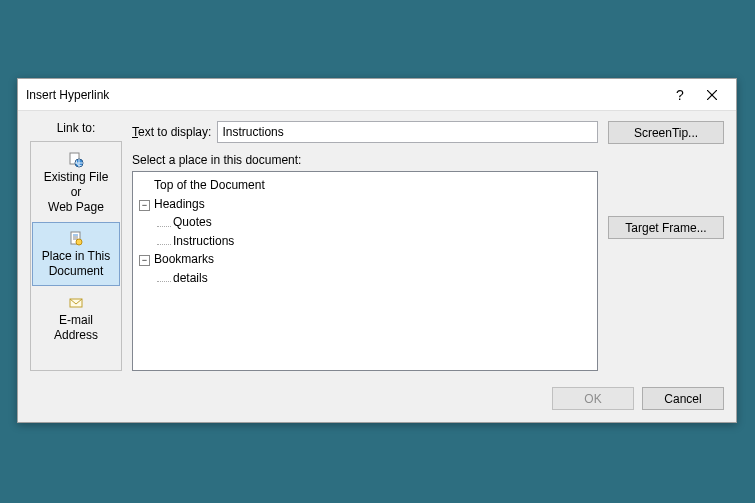 This screenshot has height=503, width=755. What do you see at coordinates (76, 328) in the screenshot?
I see `linkto-item-line1: E-mail Address` at bounding box center [76, 328].